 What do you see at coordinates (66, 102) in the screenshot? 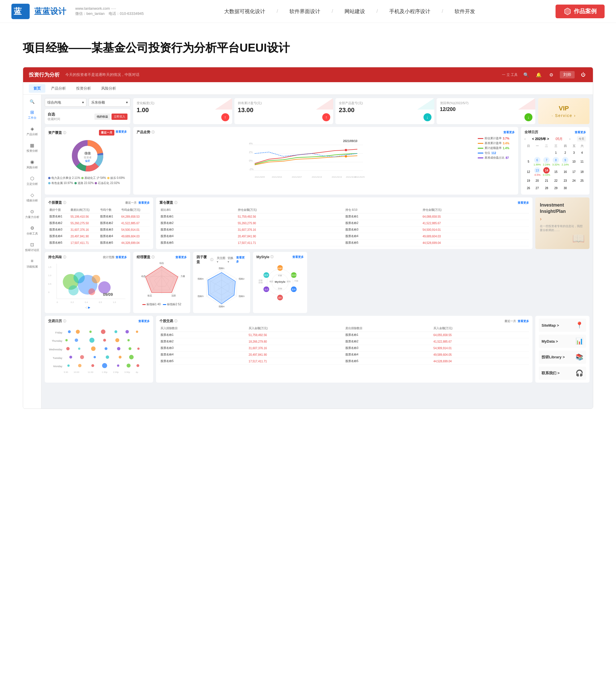
I see `select-portfolio: 综合内地 ▾` at bounding box center [66, 102].